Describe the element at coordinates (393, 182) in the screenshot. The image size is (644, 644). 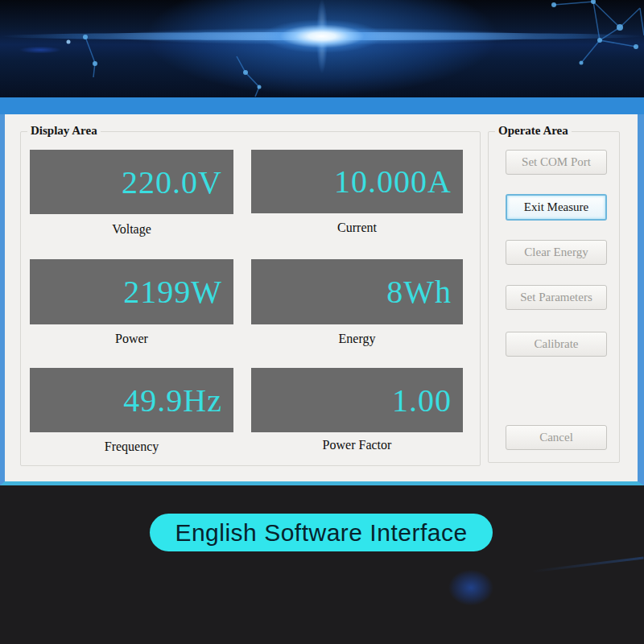
I see `current-value: 10.000A` at that location.